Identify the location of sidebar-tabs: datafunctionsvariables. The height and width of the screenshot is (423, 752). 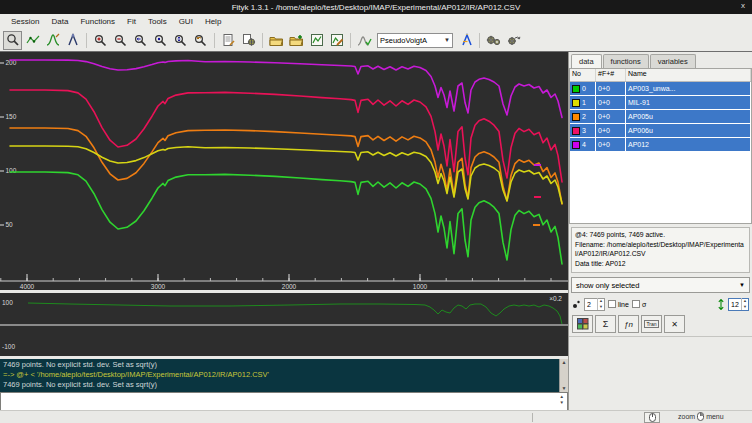
(660, 60).